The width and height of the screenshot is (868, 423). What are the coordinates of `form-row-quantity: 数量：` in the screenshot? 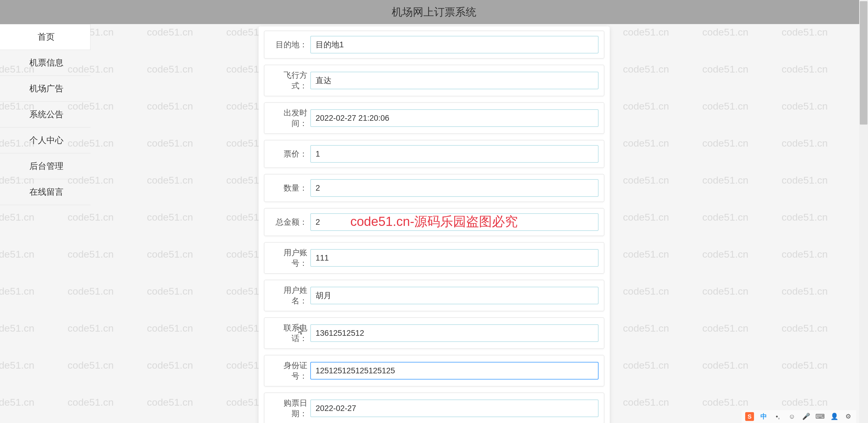 It's located at (434, 188).